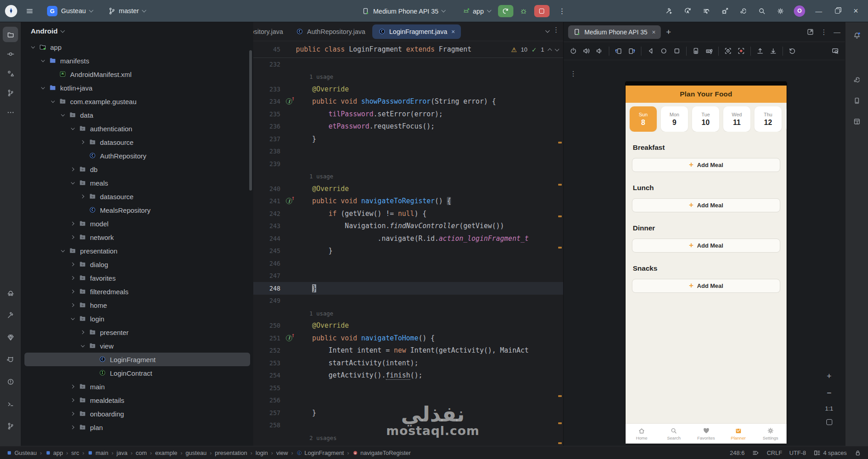  I want to click on tree-item-app: app, so click(138, 47).